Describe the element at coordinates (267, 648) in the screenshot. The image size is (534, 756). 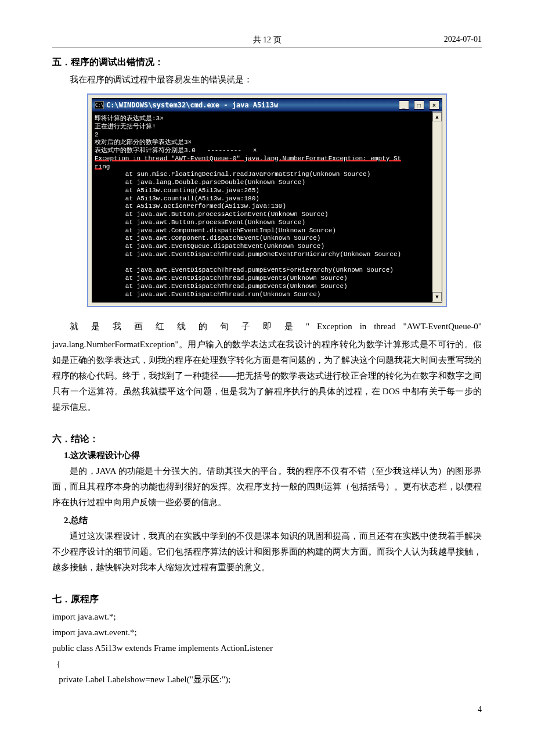
I see `source-code: import java.awt.*; import java.awt.event…` at that location.